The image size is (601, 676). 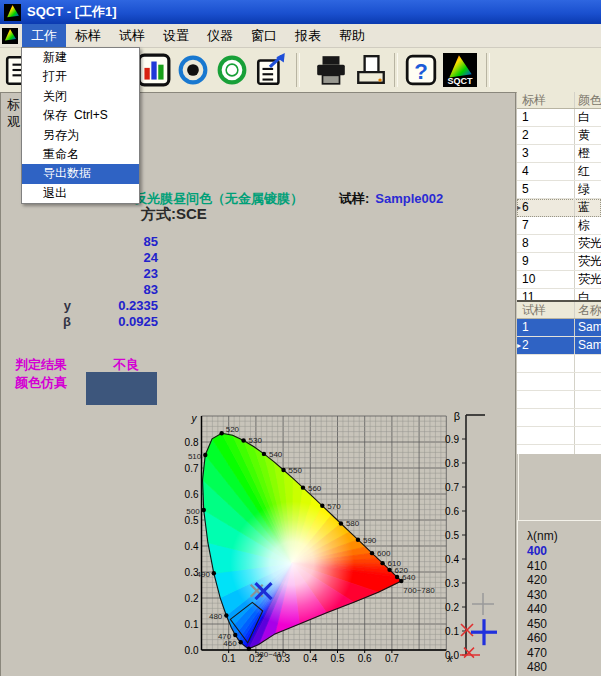 What do you see at coordinates (559, 226) in the screenshot?
I see `table-row: 7棕` at bounding box center [559, 226].